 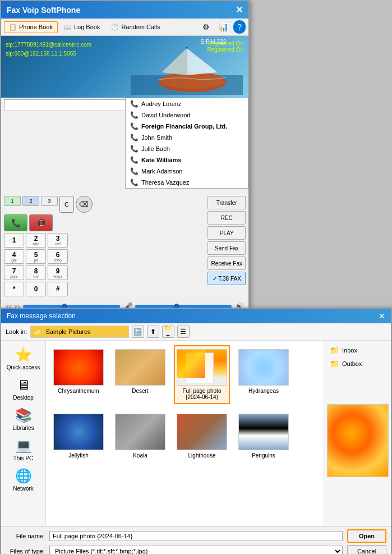 What do you see at coordinates (135, 149) in the screenshot?
I see `phone-icon-4: 📞` at bounding box center [135, 149].